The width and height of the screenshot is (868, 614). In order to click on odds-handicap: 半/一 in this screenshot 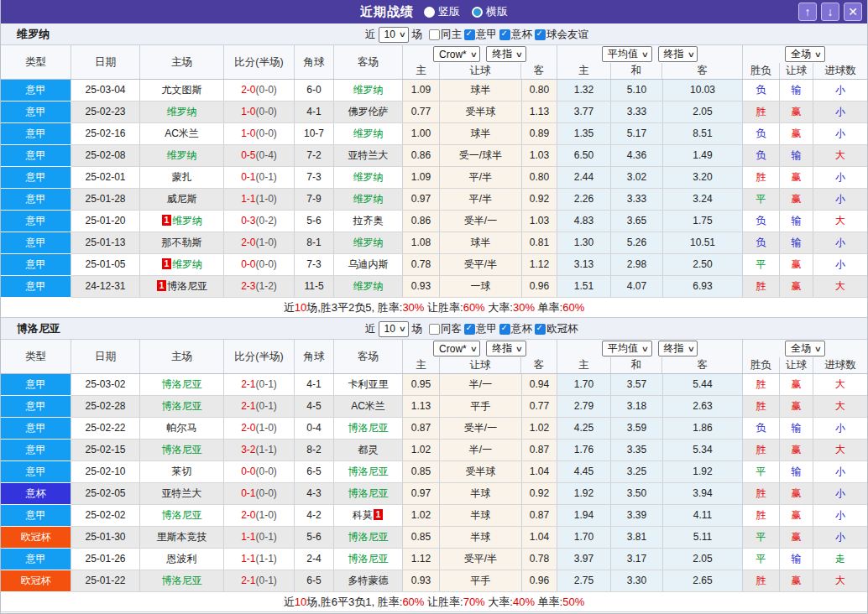, I will do `click(481, 384)`.